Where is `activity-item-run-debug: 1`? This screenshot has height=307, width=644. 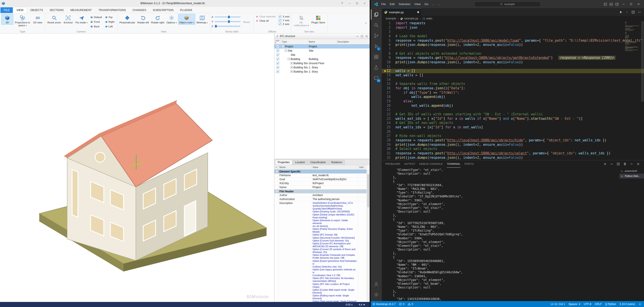
activity-item-run-debug: 1 is located at coordinates (376, 46).